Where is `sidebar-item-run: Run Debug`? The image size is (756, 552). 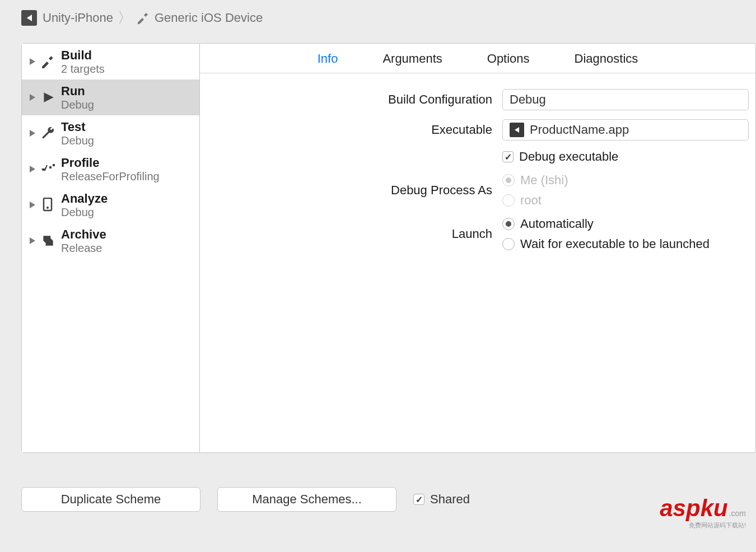
sidebar-item-run: Run Debug is located at coordinates (111, 97).